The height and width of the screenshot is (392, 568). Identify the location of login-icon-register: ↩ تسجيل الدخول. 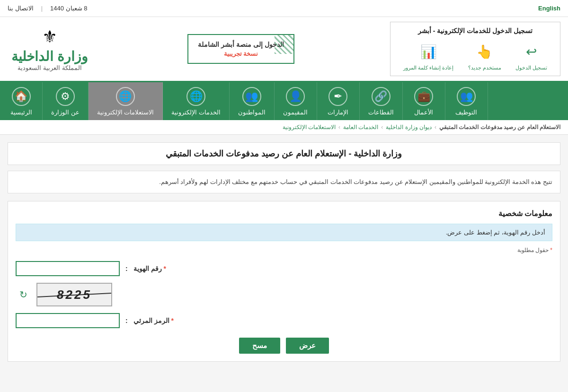
(531, 56).